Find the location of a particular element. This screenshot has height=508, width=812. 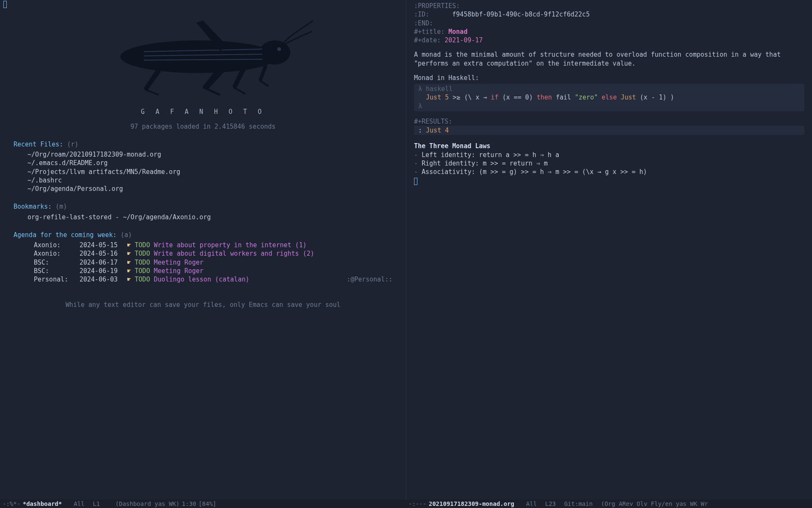

recent-files-list: ~/Org/roam/20210917182309-monad.org ~/.e… is located at coordinates (203, 172).